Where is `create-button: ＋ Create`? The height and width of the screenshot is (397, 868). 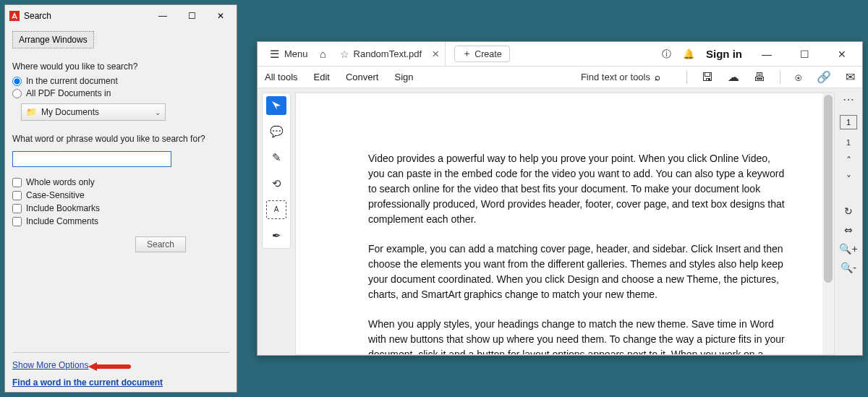
create-button: ＋ Create is located at coordinates (482, 54).